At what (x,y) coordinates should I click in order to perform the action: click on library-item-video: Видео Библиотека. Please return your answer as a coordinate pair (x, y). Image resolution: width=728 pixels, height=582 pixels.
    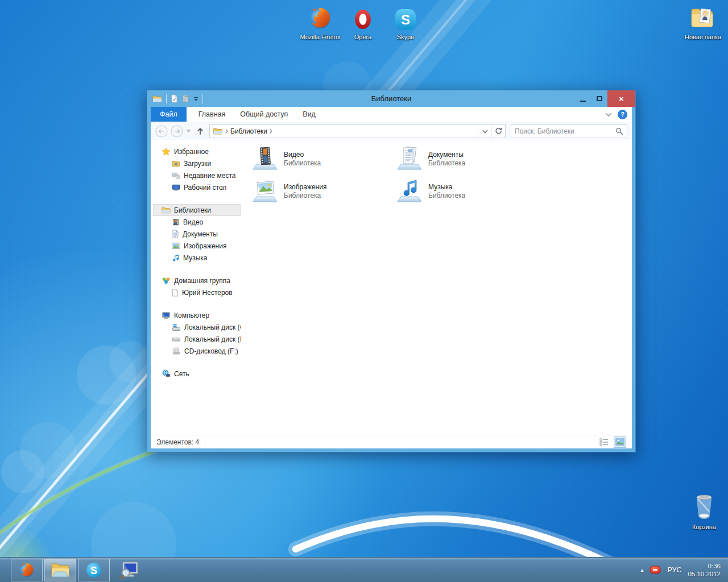
    Looking at the image, I should click on (321, 160).